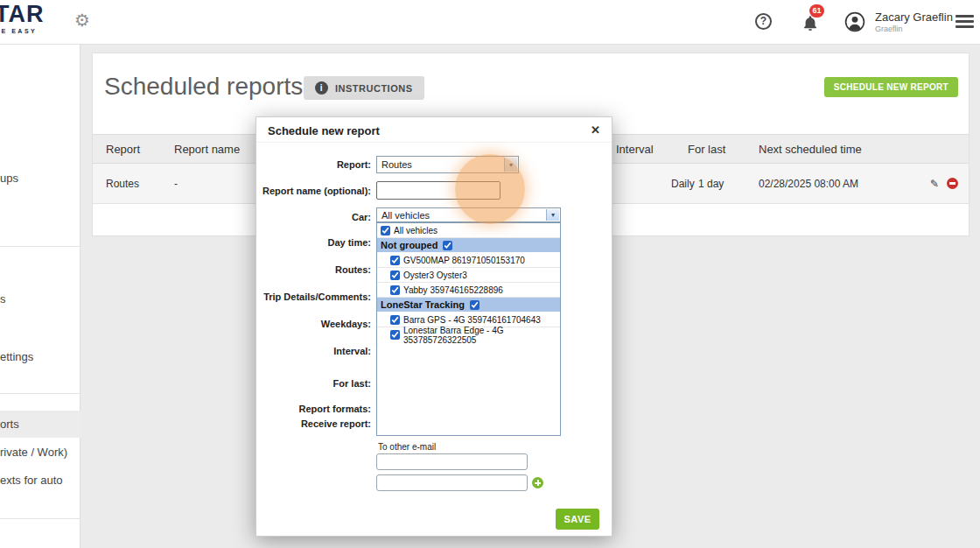 Image resolution: width=980 pixels, height=548 pixels. What do you see at coordinates (436, 275) in the screenshot?
I see `vehicle-option-label: Oyster3 Oyster3` at bounding box center [436, 275].